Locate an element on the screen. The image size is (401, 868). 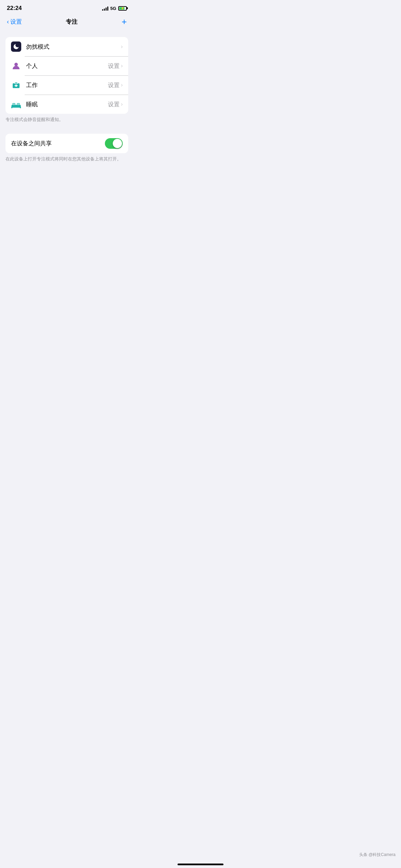
share-toggle-item: 在设备之间共享 is located at coordinates (67, 143).